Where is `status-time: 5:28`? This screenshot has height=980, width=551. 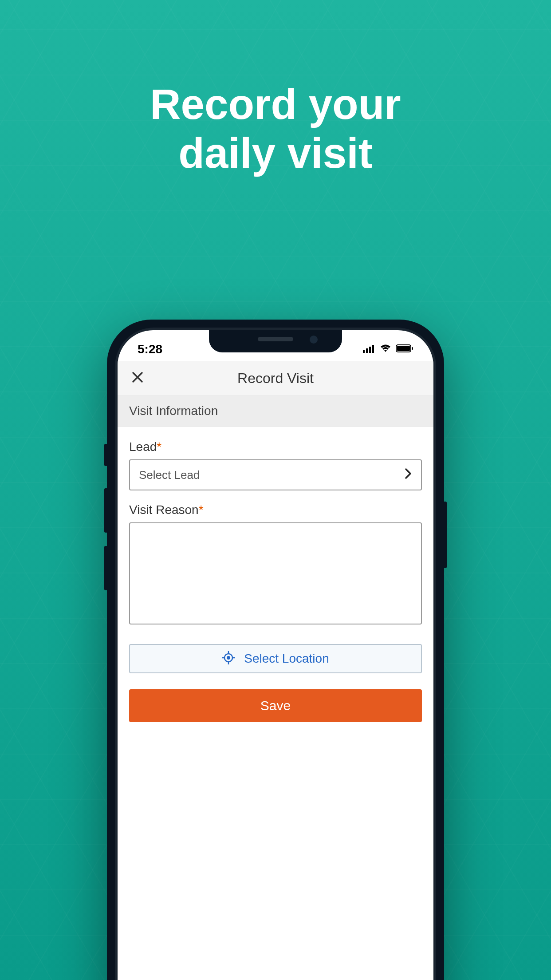 status-time: 5:28 is located at coordinates (150, 349).